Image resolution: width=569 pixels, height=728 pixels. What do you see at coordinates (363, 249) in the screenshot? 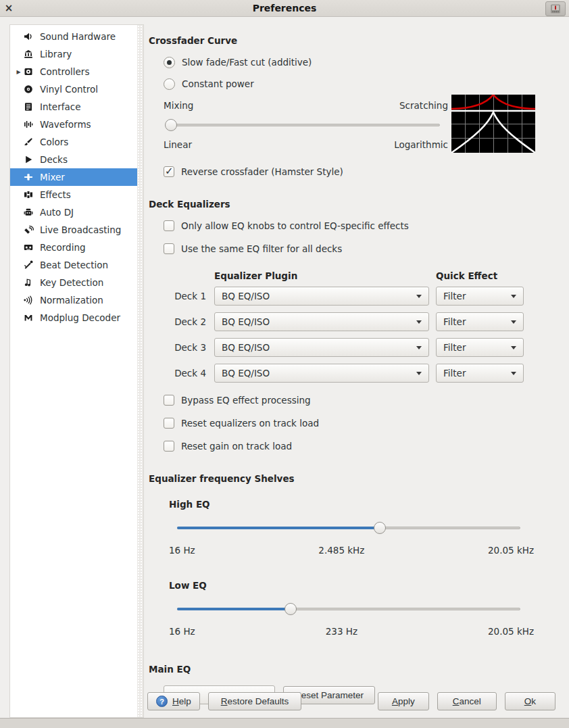
I see `checkbox-same-filter: Use the same EQ filter for all decks` at bounding box center [363, 249].